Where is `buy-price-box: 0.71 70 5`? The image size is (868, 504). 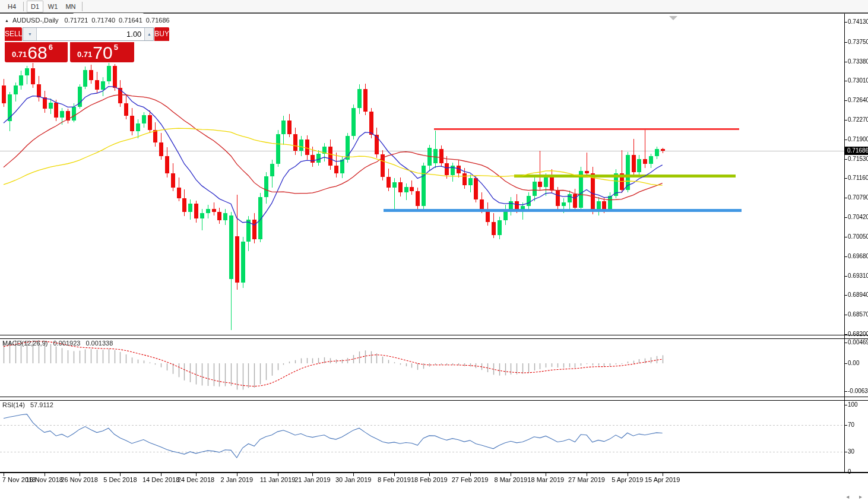
buy-price-box: 0.71 70 5 is located at coordinates (102, 52).